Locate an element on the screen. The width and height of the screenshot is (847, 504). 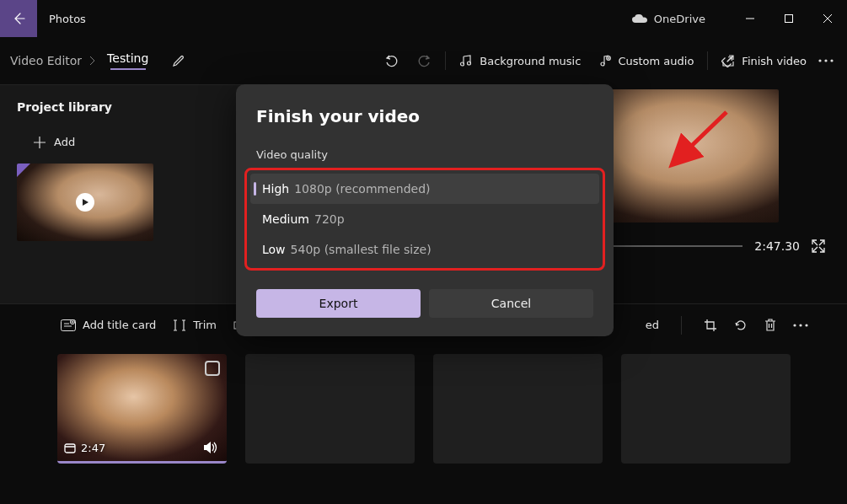
rotate-button is located at coordinates (741, 325).